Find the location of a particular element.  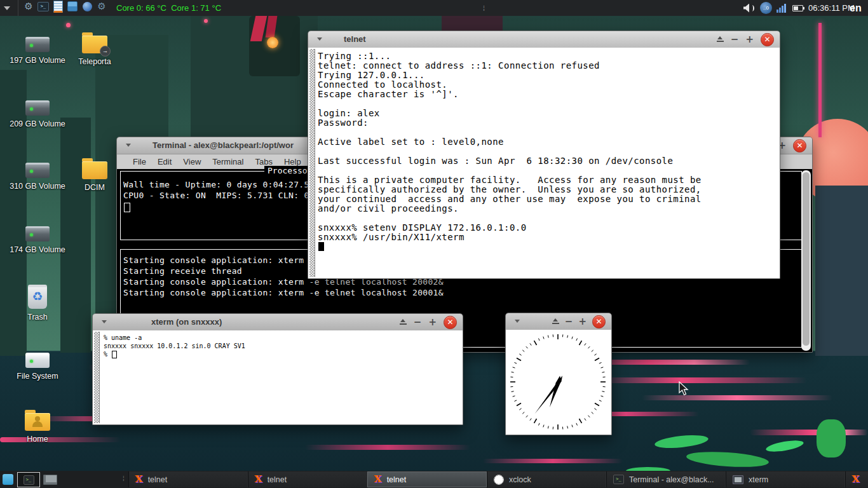

cpu-temperature-readout: Core 0: 66 °C Core 1: 71 °C is located at coordinates (169, 8).